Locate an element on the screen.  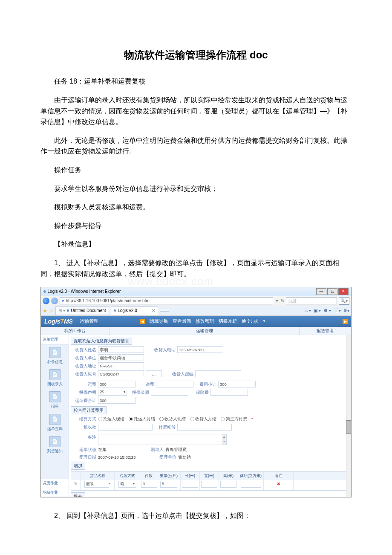
settle-opt-3: 收货人月结 is located at coordinates (203, 419).